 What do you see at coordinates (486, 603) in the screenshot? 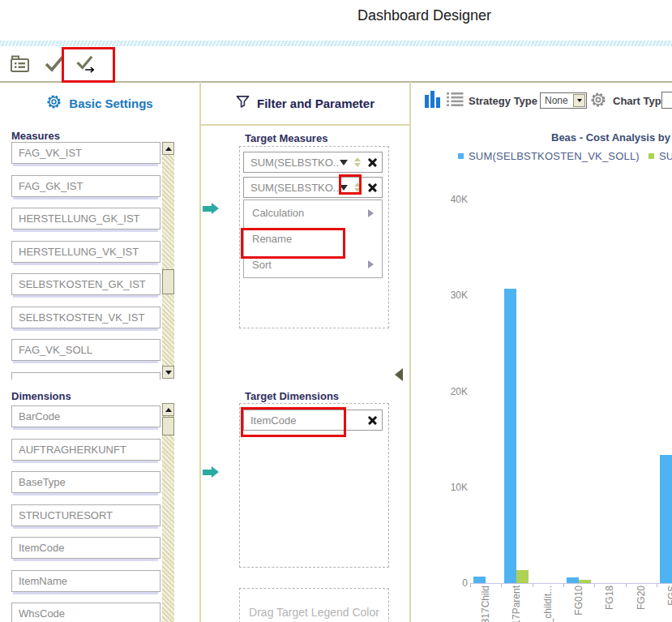
I see `x-axis-label: 317Child` at bounding box center [486, 603].